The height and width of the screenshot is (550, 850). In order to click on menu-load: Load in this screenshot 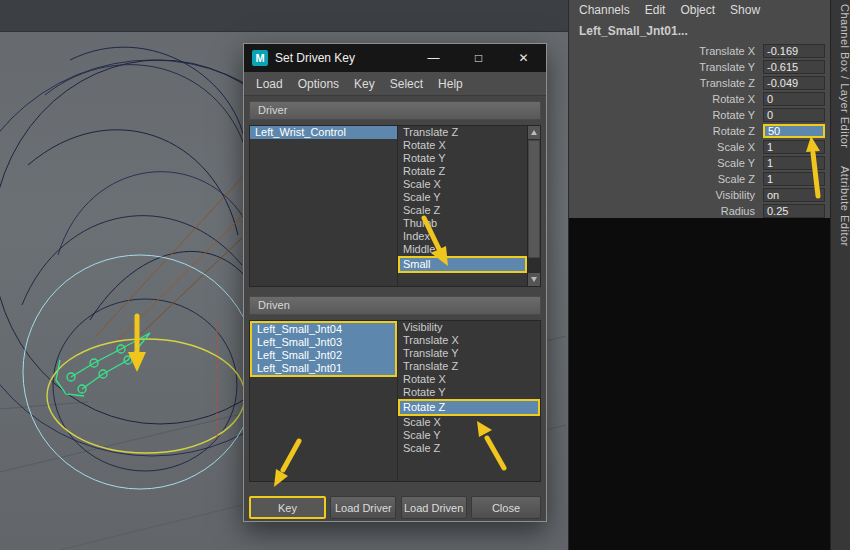, I will do `click(270, 84)`.